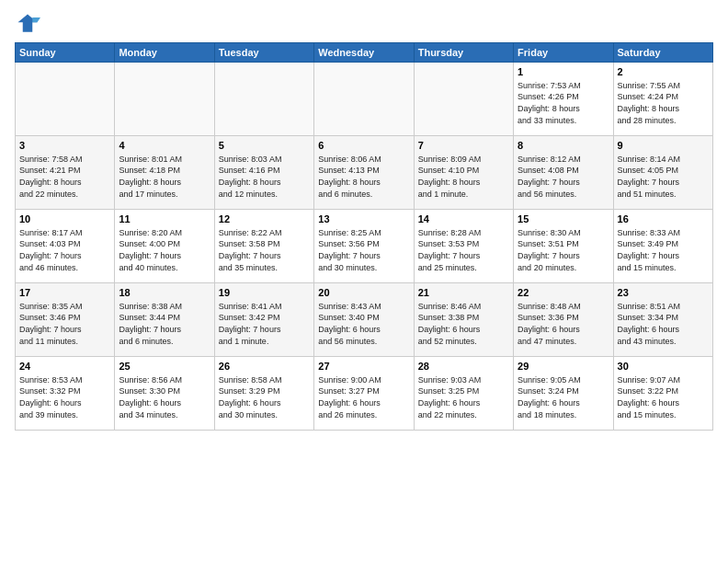 The image size is (728, 563). What do you see at coordinates (29, 24) in the screenshot?
I see `logo` at bounding box center [29, 24].